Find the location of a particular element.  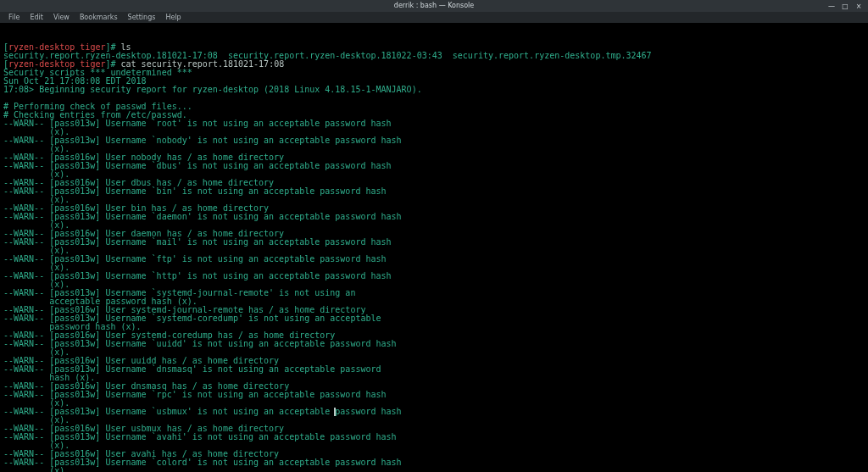

menu-edit: Edit is located at coordinates (36, 17).